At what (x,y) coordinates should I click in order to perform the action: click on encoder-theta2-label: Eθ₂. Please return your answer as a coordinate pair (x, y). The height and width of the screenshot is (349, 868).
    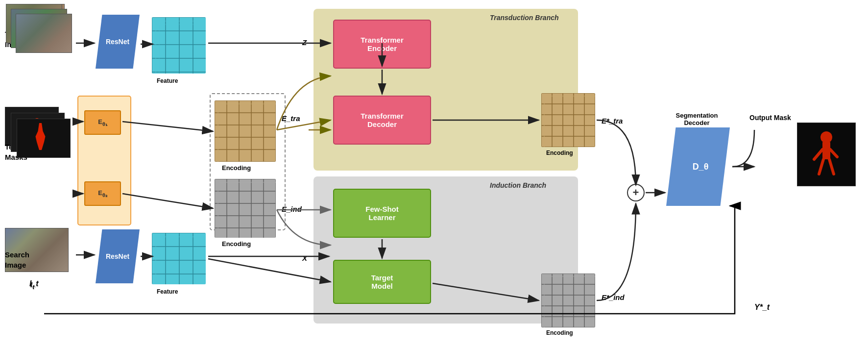
    Looking at the image, I should click on (103, 194).